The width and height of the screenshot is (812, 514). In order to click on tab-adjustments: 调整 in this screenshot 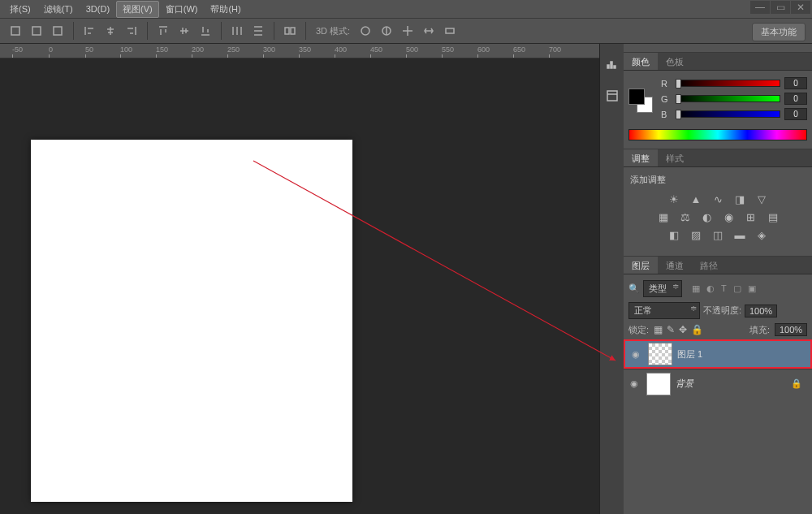, I will do `click(641, 158)`.